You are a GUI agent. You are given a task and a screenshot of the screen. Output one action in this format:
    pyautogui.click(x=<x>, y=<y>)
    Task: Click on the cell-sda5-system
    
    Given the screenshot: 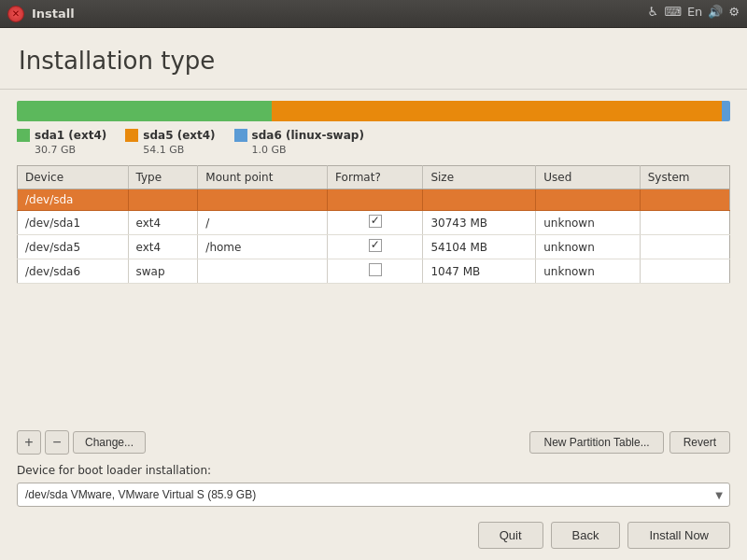 What is the action you would take?
    pyautogui.click(x=684, y=247)
    